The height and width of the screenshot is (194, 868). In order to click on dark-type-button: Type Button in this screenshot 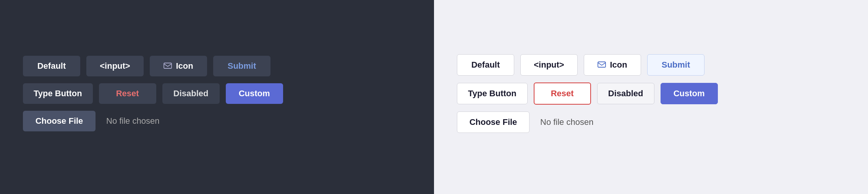, I will do `click(58, 94)`.